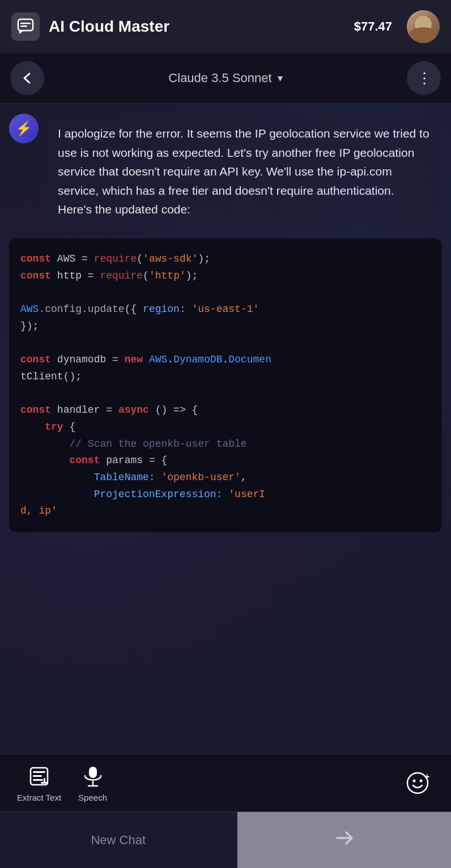 This screenshot has height=868, width=451. What do you see at coordinates (423, 27) in the screenshot?
I see `avatar` at bounding box center [423, 27].